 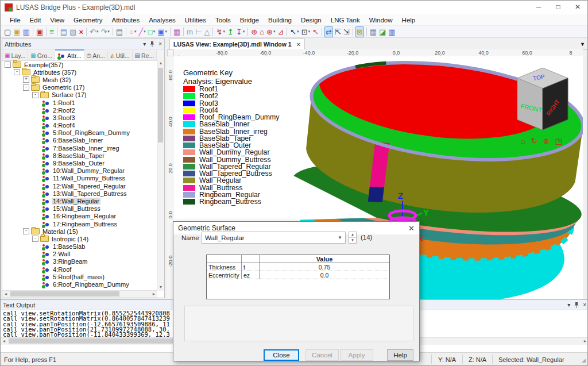 I want to click on tree-item: 5:Roof_RingBeam_Dummy, so click(x=80, y=133).